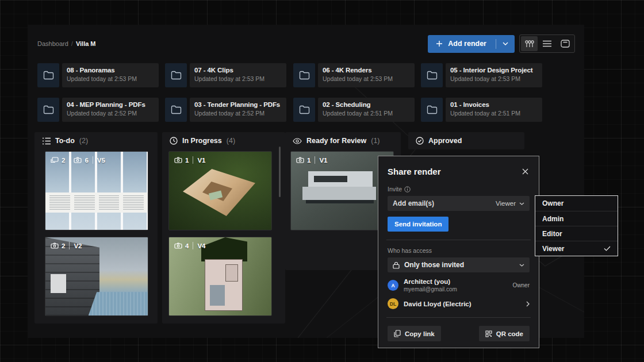  I want to click on email-input, so click(443, 203).